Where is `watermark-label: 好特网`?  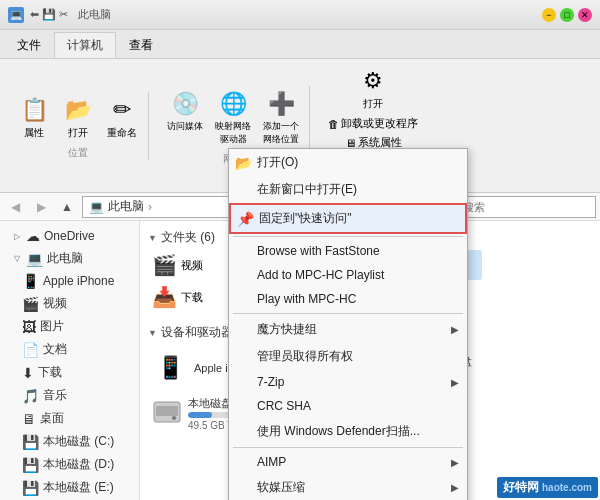
watermark-label: 好特网 is located at coordinates (521, 487).